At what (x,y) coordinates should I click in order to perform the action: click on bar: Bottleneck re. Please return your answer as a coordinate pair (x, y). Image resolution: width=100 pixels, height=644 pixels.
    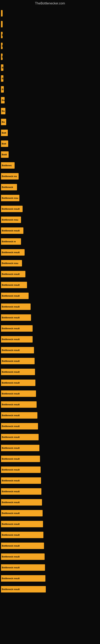
    Looking at the image, I should click on (11, 242).